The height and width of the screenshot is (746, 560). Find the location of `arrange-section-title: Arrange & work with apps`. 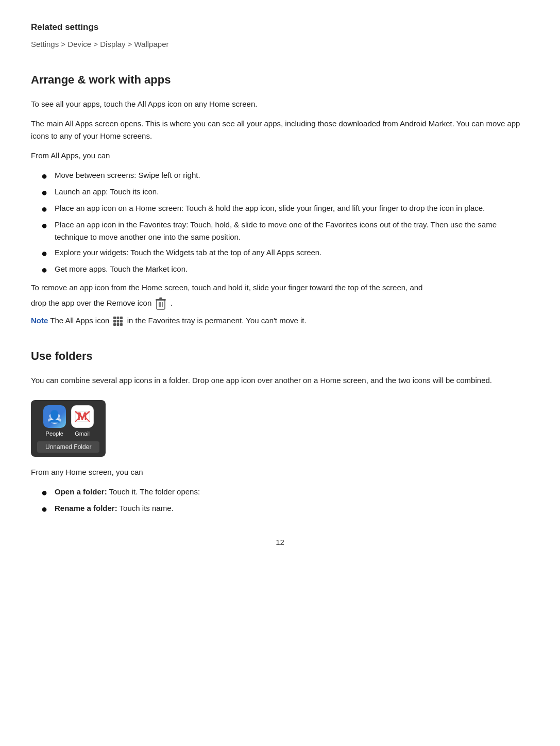

arrange-section-title: Arrange & work with apps is located at coordinates (280, 80).